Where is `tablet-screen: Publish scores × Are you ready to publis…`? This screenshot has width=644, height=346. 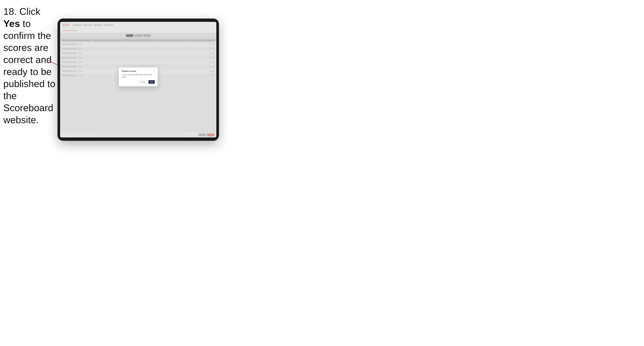 tablet-screen: Publish scores × Are you ready to publis… is located at coordinates (138, 80).